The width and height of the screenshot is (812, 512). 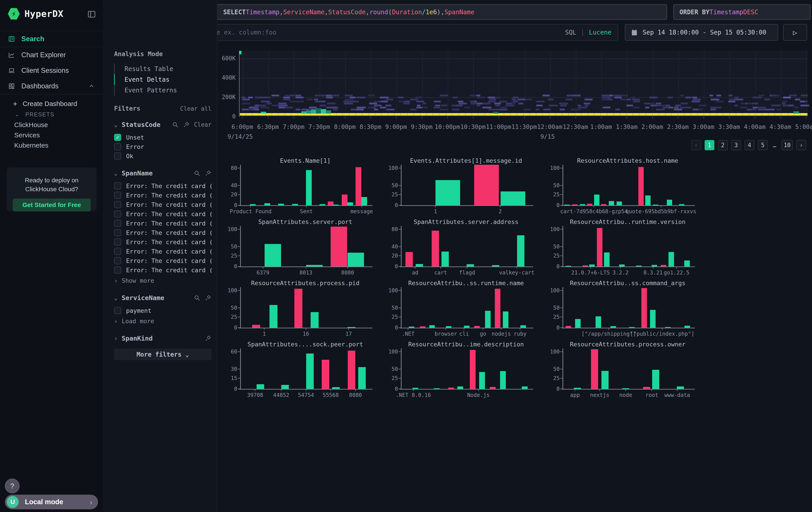 What do you see at coordinates (163, 338) in the screenshot?
I see `filter-group-header: ›SpanKind` at bounding box center [163, 338].